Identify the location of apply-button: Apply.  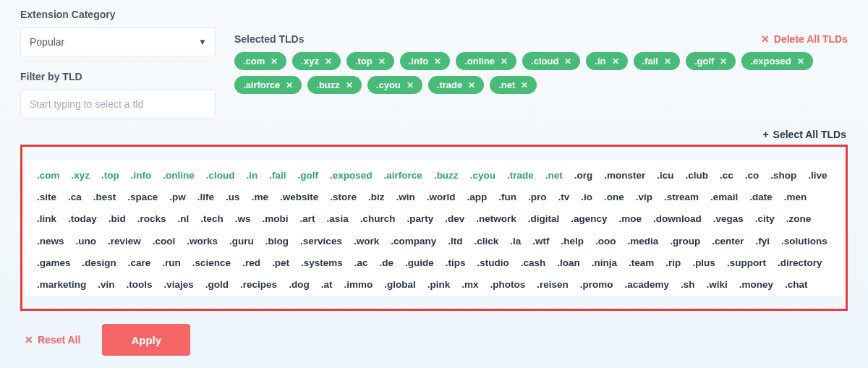
(146, 340).